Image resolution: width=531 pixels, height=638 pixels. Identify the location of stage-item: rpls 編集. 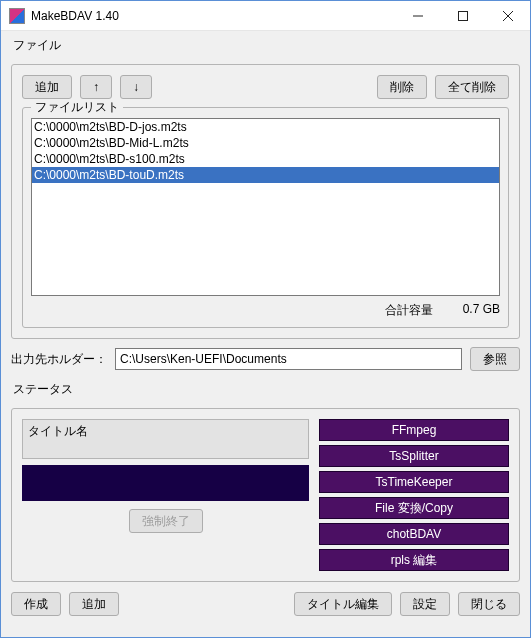
(414, 560).